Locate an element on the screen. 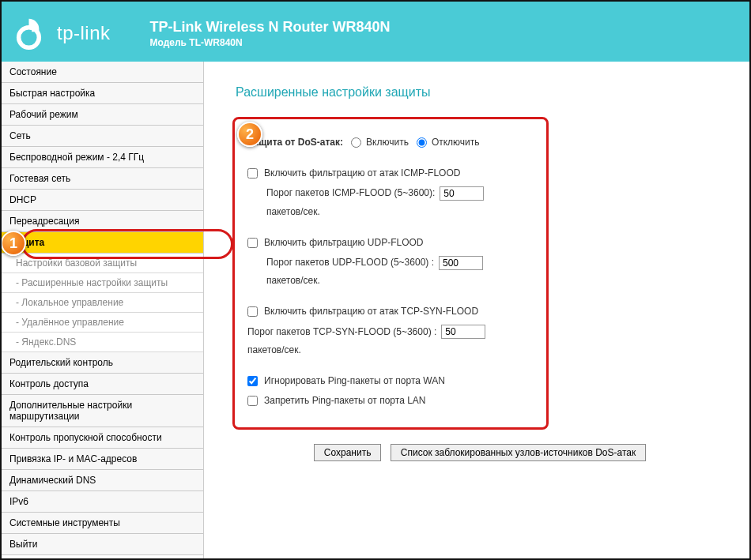 This screenshot has height=560, width=751. icmp-threshold-input is located at coordinates (462, 194).